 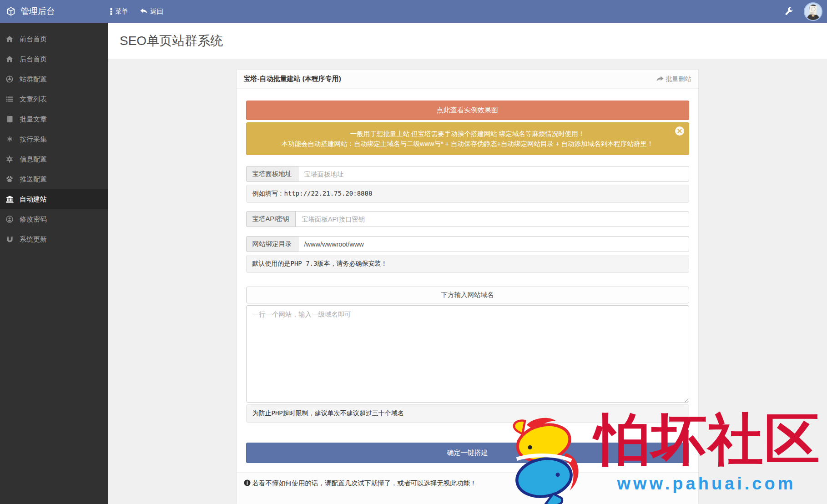 What do you see at coordinates (468, 413) in the screenshot?
I see `domains-help: 为防止PHP超时限制，建议单次不建议超过三十个域名` at bounding box center [468, 413].